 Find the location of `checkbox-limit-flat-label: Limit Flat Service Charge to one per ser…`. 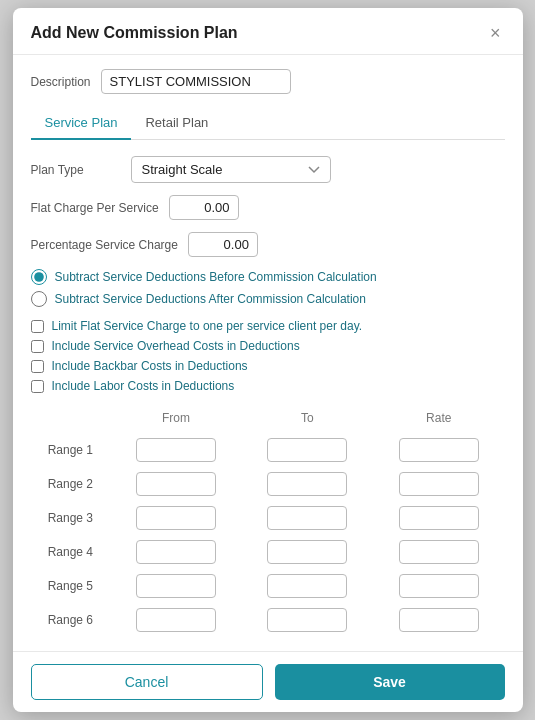

checkbox-limit-flat-label: Limit Flat Service Charge to one per ser… is located at coordinates (208, 326).